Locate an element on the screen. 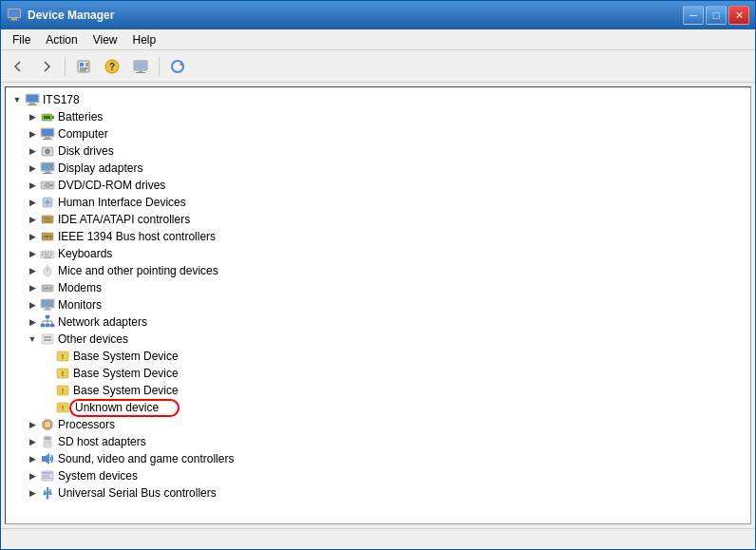 The width and height of the screenshot is (756, 550). menu-file: File is located at coordinates (21, 40).